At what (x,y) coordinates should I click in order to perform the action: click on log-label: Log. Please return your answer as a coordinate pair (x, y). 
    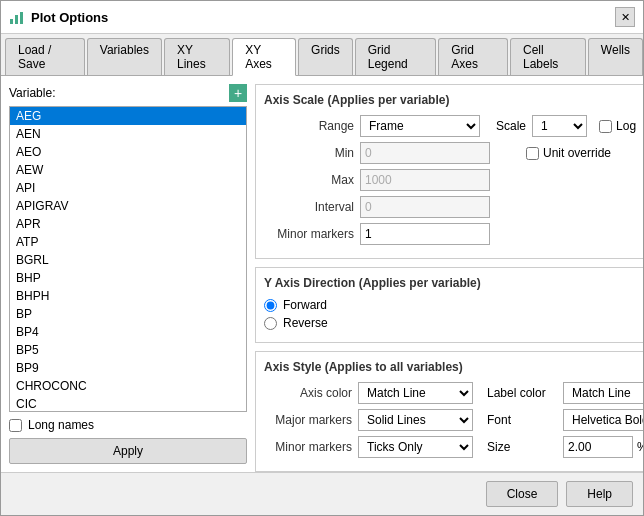
    Looking at the image, I should click on (626, 126).